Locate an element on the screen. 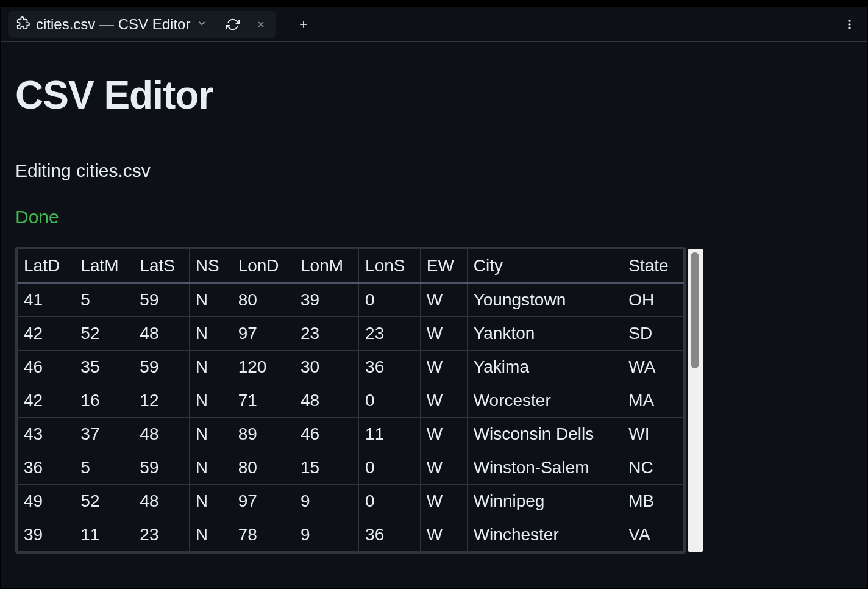  refresh-icon is located at coordinates (233, 24).